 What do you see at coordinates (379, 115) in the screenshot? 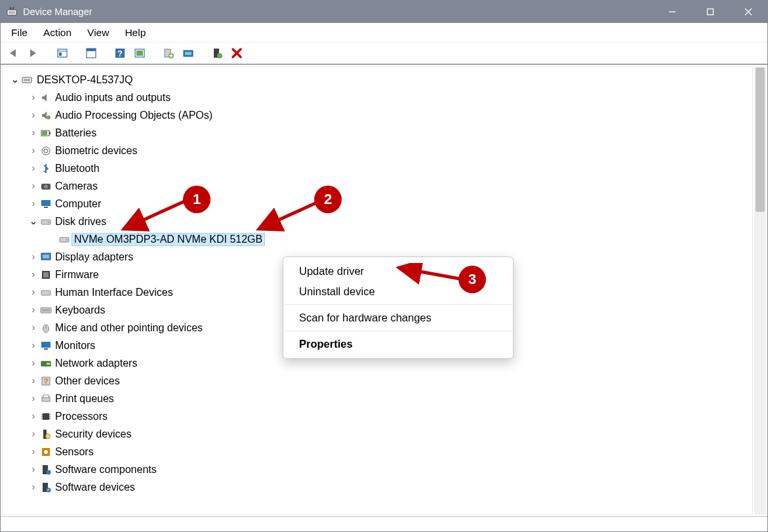
I see `tree-item-audio-processing-objects-apos-: Audio Processing Objects (APOs)` at bounding box center [379, 115].